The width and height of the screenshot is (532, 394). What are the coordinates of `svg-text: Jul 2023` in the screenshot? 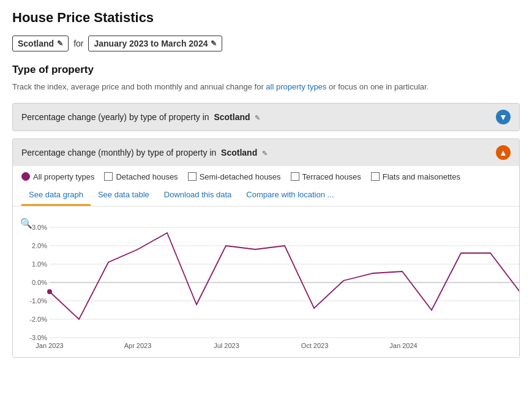 It's located at (227, 346).